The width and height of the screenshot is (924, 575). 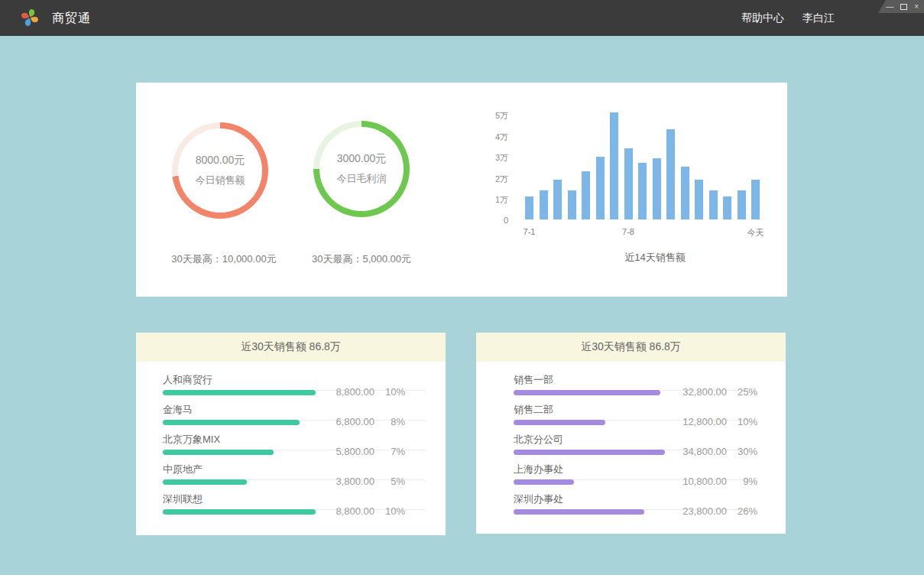 I want to click on rank-row: 深圳联想8,800.0010%, so click(x=304, y=503).